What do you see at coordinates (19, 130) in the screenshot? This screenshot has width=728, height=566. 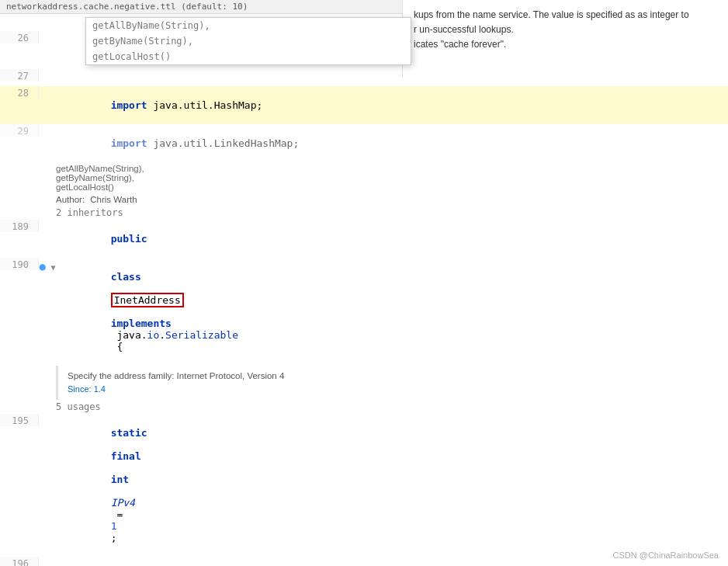 I see `line-num-29: 29` at bounding box center [19, 130].